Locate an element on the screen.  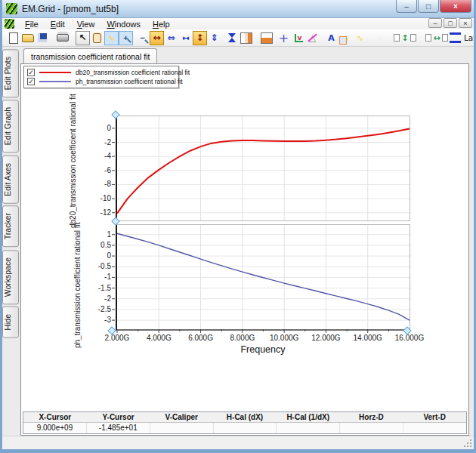
pointer-tool-icon: ↖ is located at coordinates (83, 38).